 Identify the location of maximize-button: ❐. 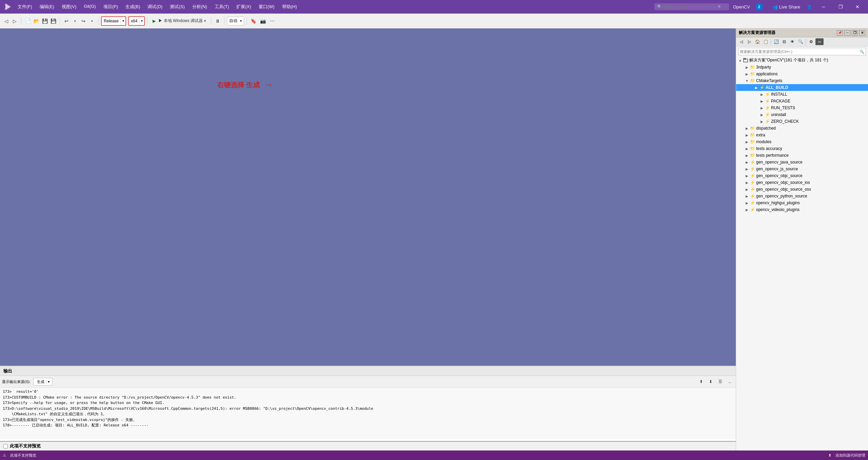
(841, 7).